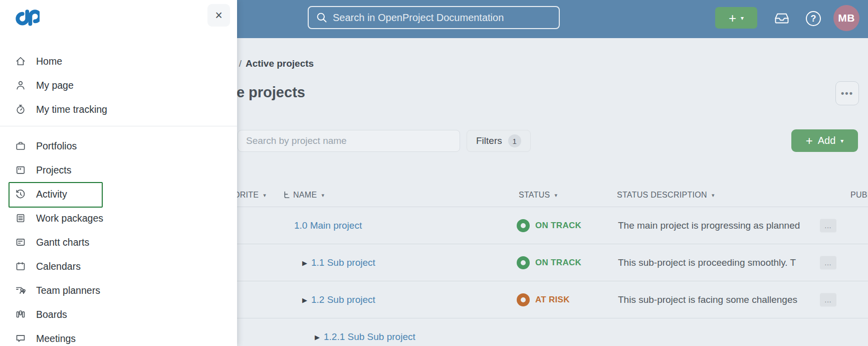 Image resolution: width=868 pixels, height=346 pixels. Describe the element at coordinates (716, 263) in the screenshot. I see `status-description-text: This sub-project is proceeding smoothly.…` at that location.